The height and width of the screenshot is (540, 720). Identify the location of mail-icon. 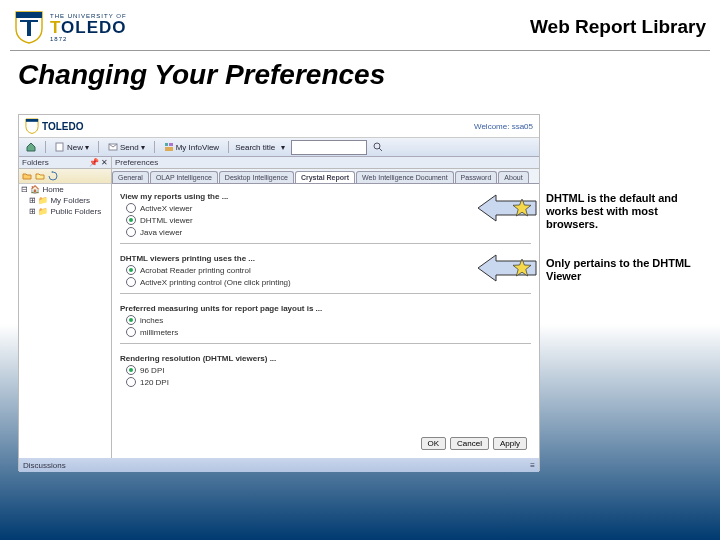
(113, 147).